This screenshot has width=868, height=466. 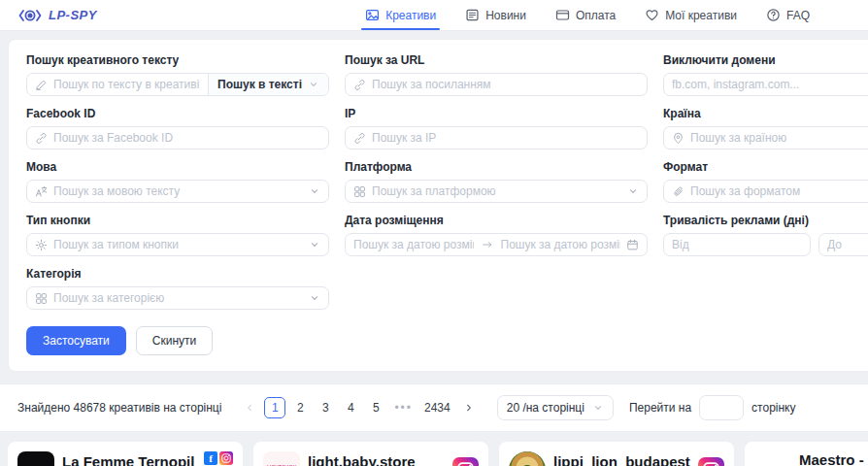 What do you see at coordinates (779, 138) in the screenshot?
I see `country-input` at bounding box center [779, 138].